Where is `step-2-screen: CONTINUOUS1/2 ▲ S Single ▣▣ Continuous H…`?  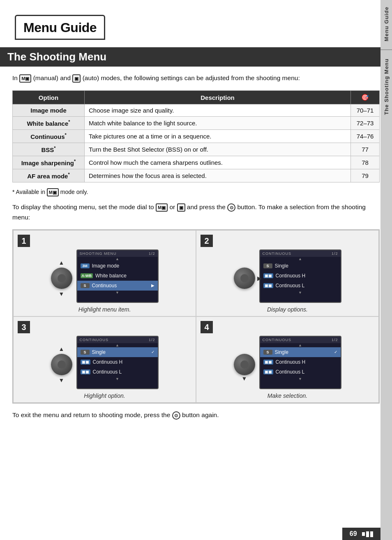 step-2-screen: CONTINUOUS1/2 ▲ S Single ▣▣ Continuous H… is located at coordinates (300, 276).